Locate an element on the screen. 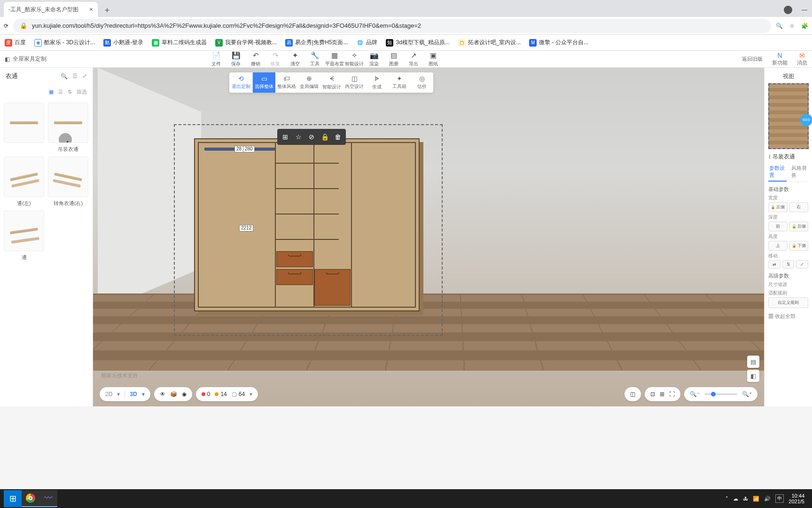  expand-icon: ⤢ is located at coordinates (85, 76).